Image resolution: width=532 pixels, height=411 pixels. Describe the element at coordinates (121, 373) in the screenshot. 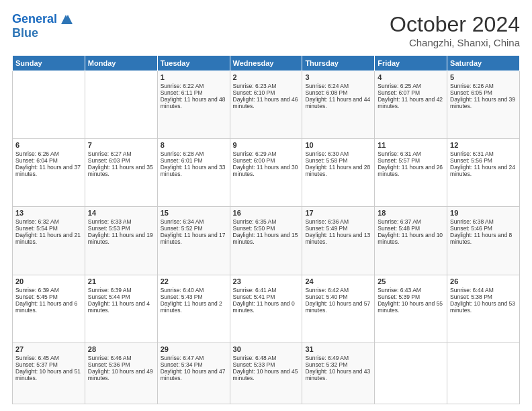

I see `table-row: 28 Sunrise: 6:46 AM Sunset: 5:36 PM Dayl…` at that location.